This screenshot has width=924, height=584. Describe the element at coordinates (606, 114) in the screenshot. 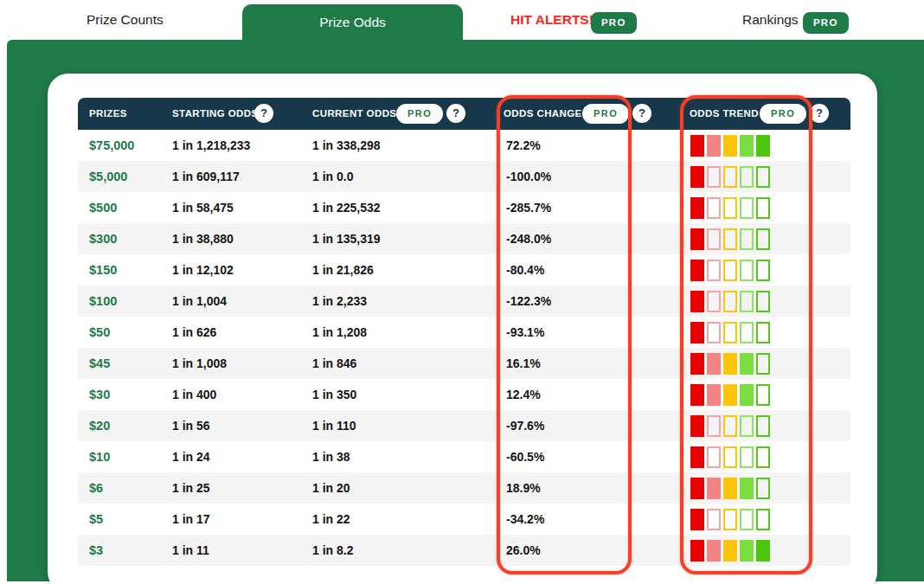

I see `odds-change-pro-badge: PRO` at that location.